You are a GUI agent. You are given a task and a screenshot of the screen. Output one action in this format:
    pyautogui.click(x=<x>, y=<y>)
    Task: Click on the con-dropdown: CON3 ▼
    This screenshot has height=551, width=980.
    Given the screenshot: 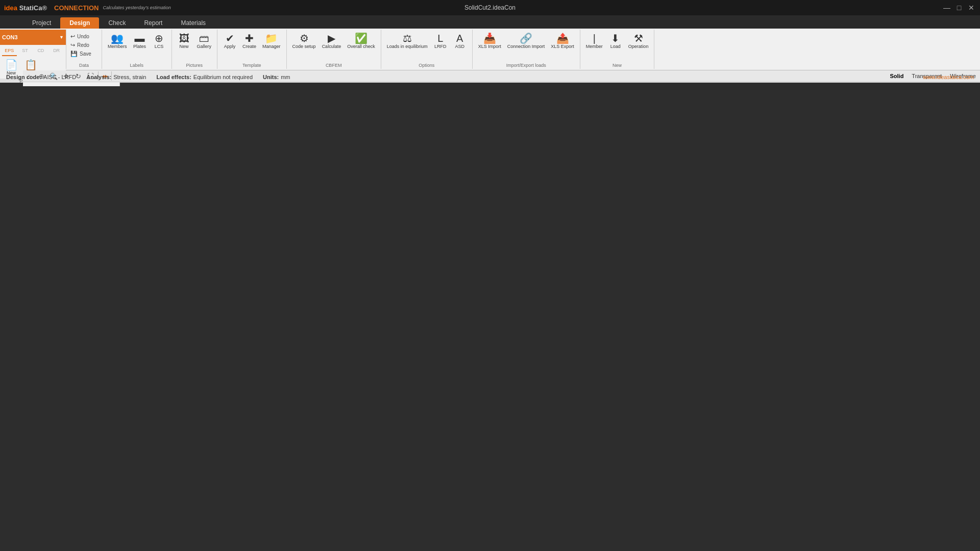 What is the action you would take?
    pyautogui.click(x=33, y=37)
    